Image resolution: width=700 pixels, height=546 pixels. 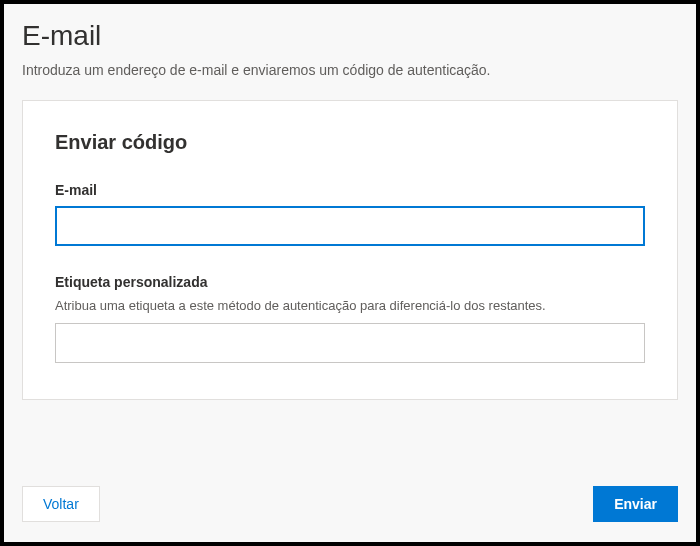 I want to click on page-title: E-mail, so click(x=350, y=36).